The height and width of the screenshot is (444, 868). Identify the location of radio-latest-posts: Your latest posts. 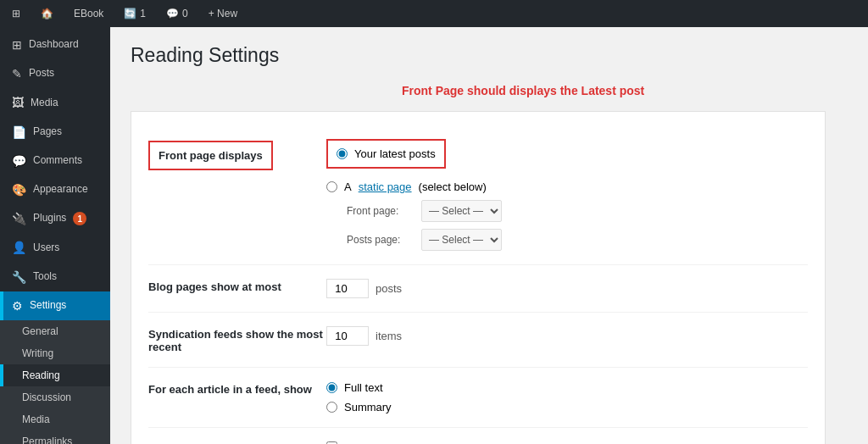
(387, 154).